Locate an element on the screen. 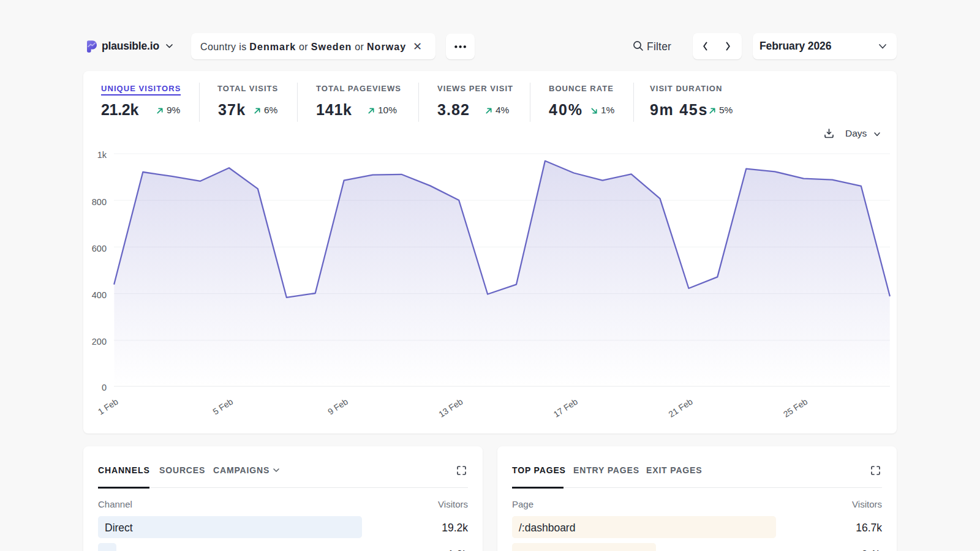  svg-text: 1k is located at coordinates (102, 155).